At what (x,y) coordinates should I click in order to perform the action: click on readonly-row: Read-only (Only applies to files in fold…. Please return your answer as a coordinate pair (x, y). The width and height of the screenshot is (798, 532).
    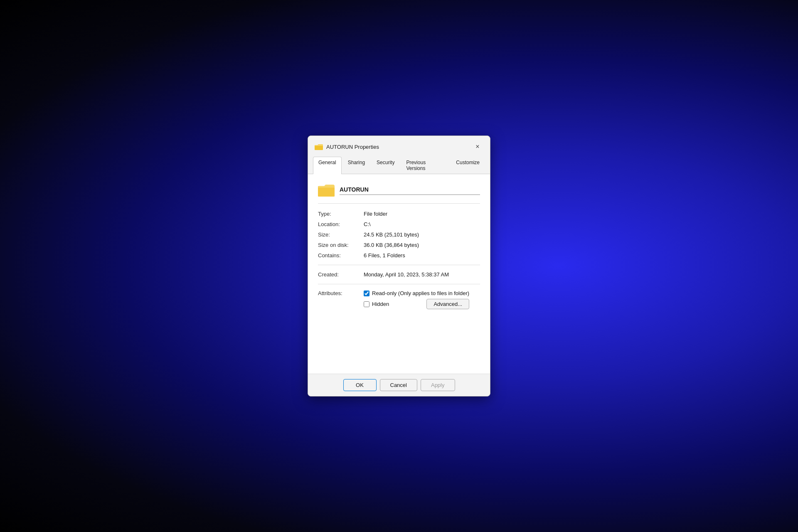
    Looking at the image, I should click on (416, 293).